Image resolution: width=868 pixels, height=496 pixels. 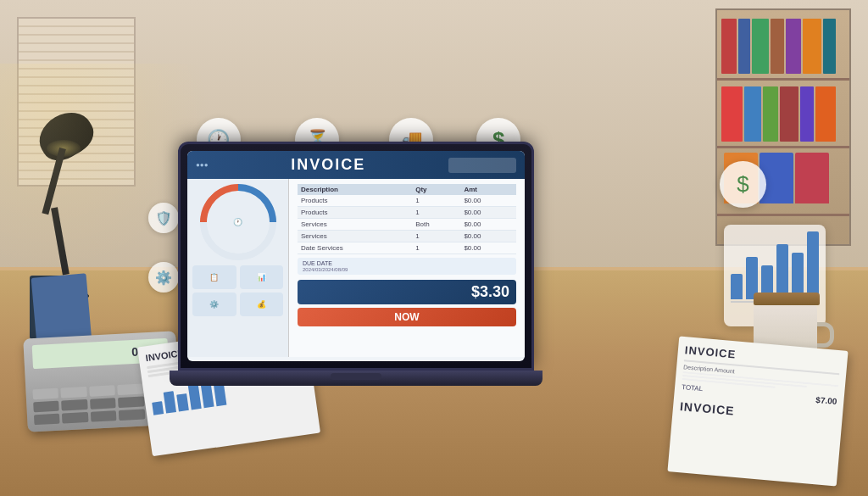 I want to click on invoice-table: Description Qty Amt Products1$0.00Produc…, so click(x=407, y=219).